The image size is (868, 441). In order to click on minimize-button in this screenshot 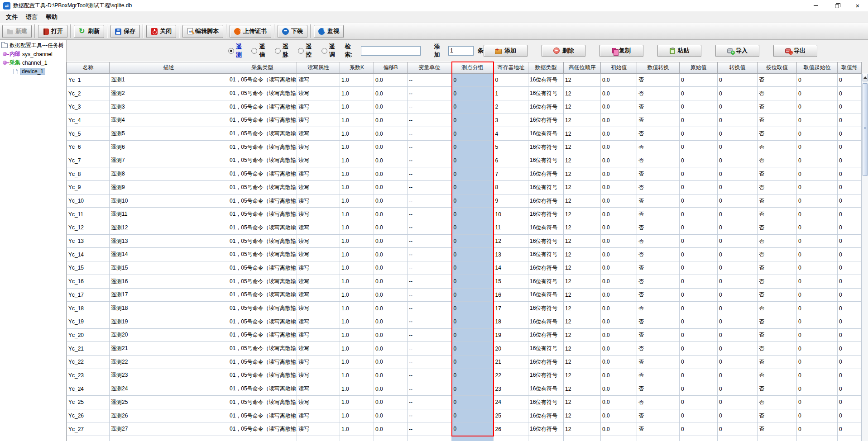, I will do `click(816, 5)`.